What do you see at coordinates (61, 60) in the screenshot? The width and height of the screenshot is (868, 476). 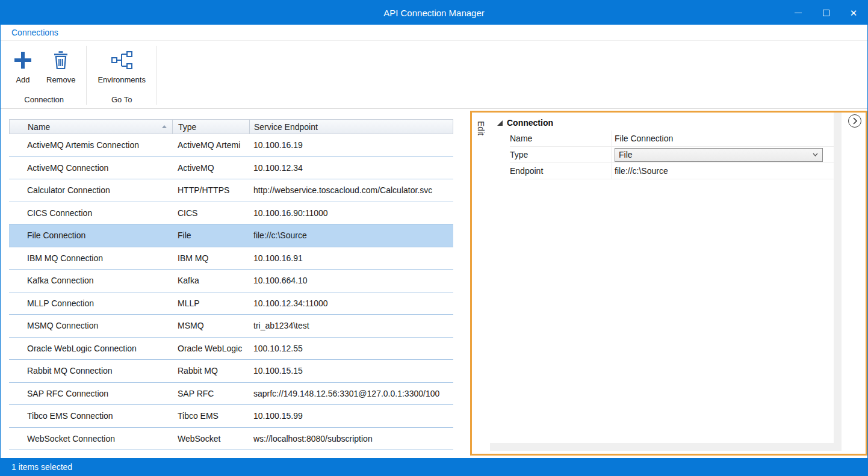 I see `trash-icon` at bounding box center [61, 60].